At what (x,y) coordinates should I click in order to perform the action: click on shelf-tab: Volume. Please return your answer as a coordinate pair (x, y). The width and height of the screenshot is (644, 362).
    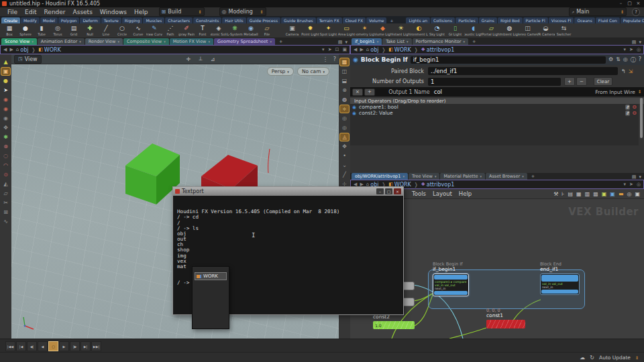
    Looking at the image, I should click on (376, 20).